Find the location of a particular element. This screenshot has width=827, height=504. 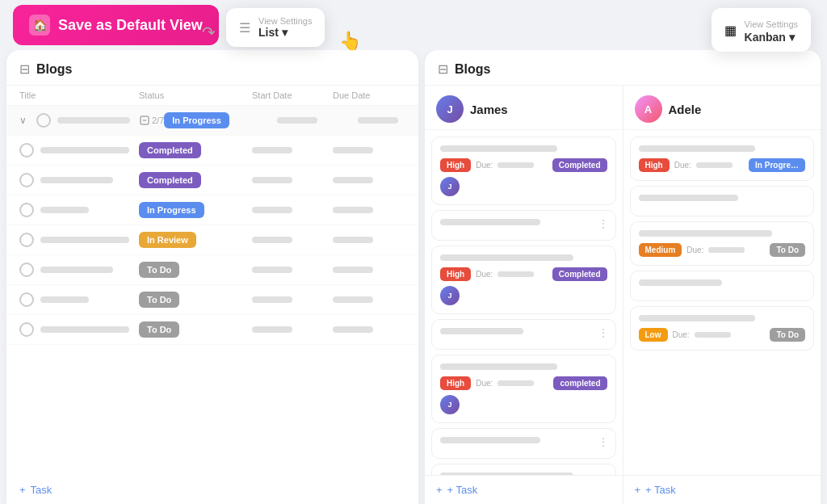

view-settings-list-text: View Settings List ▾ is located at coordinates (285, 27).